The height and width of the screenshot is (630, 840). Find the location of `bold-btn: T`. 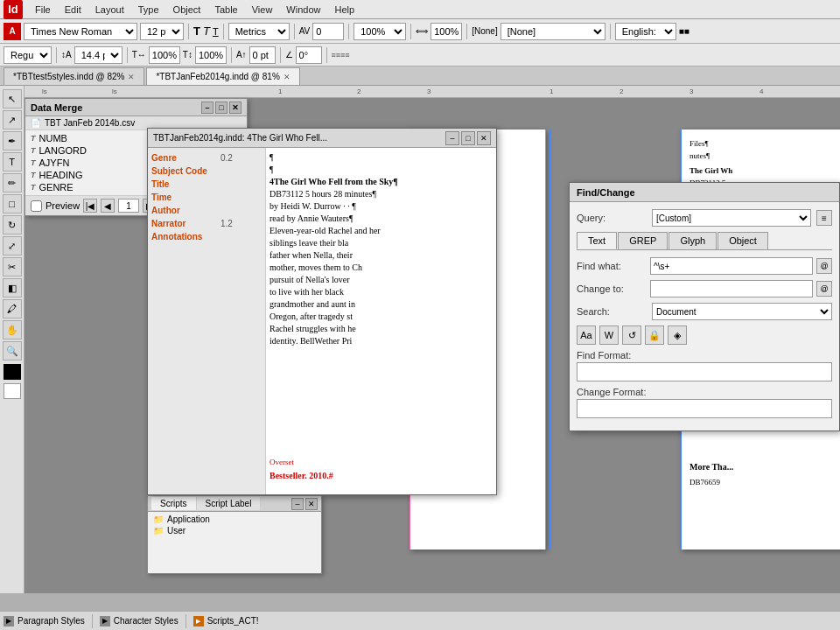

bold-btn: T is located at coordinates (197, 32).